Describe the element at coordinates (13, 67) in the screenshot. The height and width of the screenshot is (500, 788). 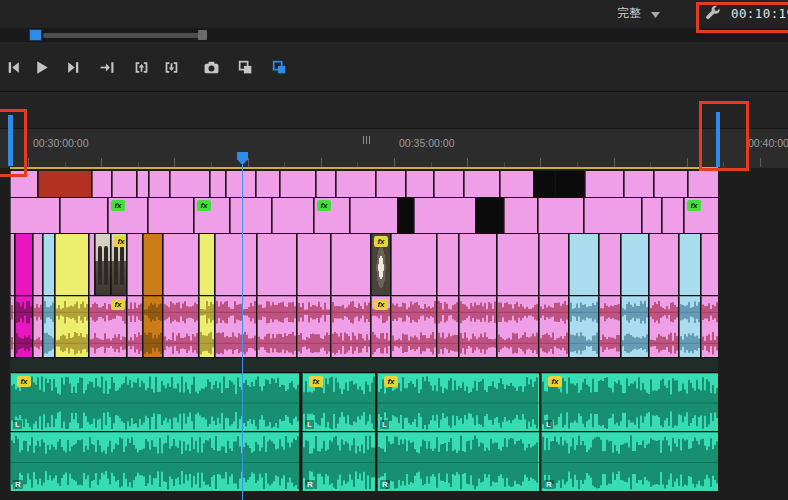
I see `step-back-button` at that location.